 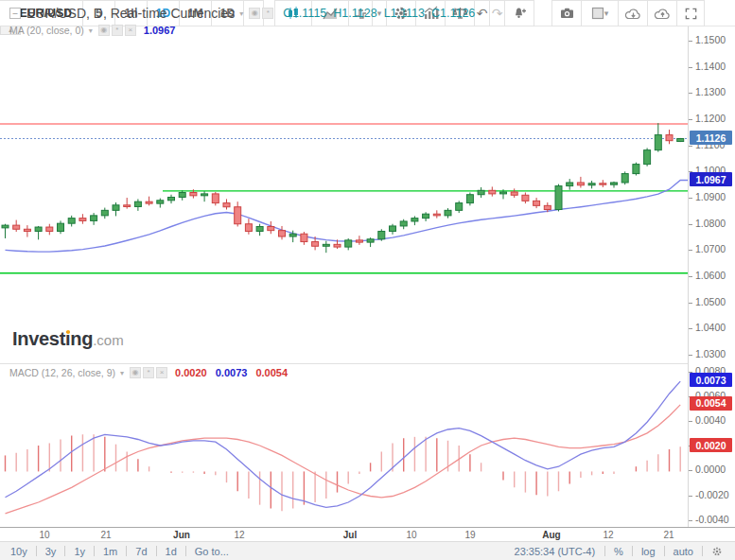 What do you see at coordinates (711, 180) in the screenshot?
I see `price-tag-1.0967: 1.0967` at bounding box center [711, 180].